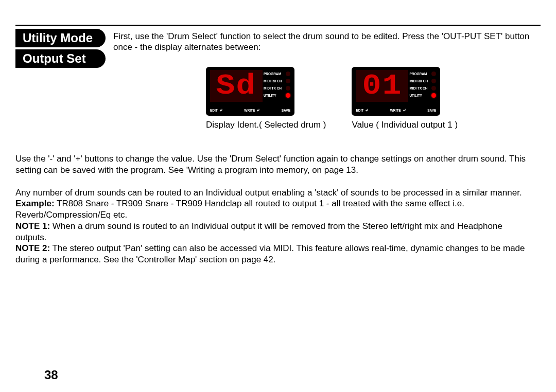 This screenshot has height=392, width=556. What do you see at coordinates (61, 49) in the screenshot?
I see `section-heading: Utility Mode Output Set` at bounding box center [61, 49].